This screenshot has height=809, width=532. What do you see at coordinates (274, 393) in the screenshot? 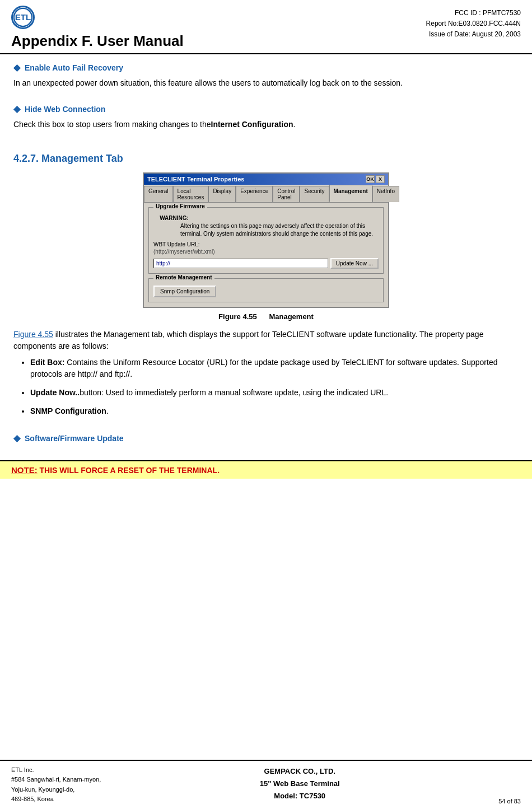
I see `list-item-update-now: Update Now..button: Used to immediately …` at bounding box center [274, 393].